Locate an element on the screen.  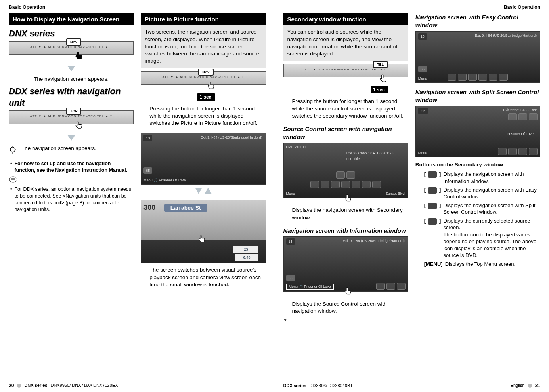
lang-label: English is located at coordinates (518, 386).